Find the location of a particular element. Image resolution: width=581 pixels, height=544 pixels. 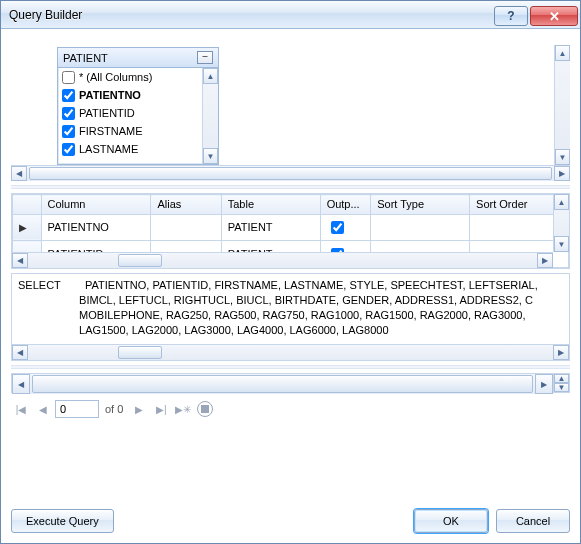

output-checkbox is located at coordinates (338, 228).